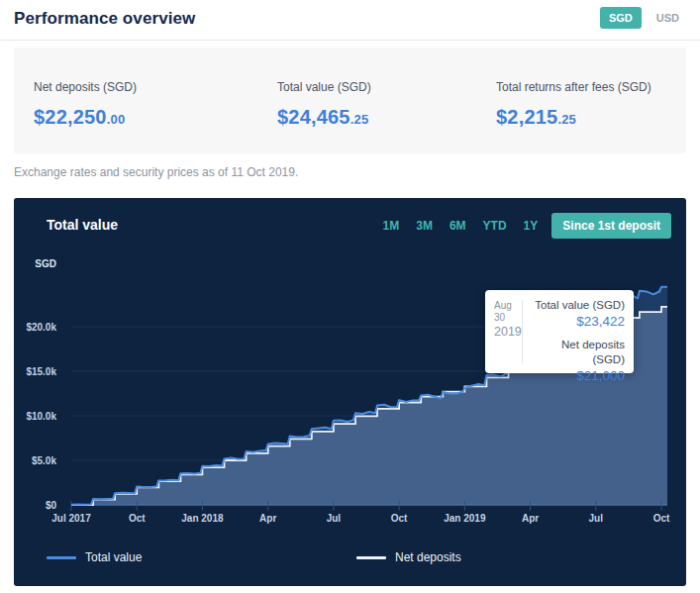 This screenshot has width=700, height=593. I want to click on legend-swatch-total-value, so click(61, 558).